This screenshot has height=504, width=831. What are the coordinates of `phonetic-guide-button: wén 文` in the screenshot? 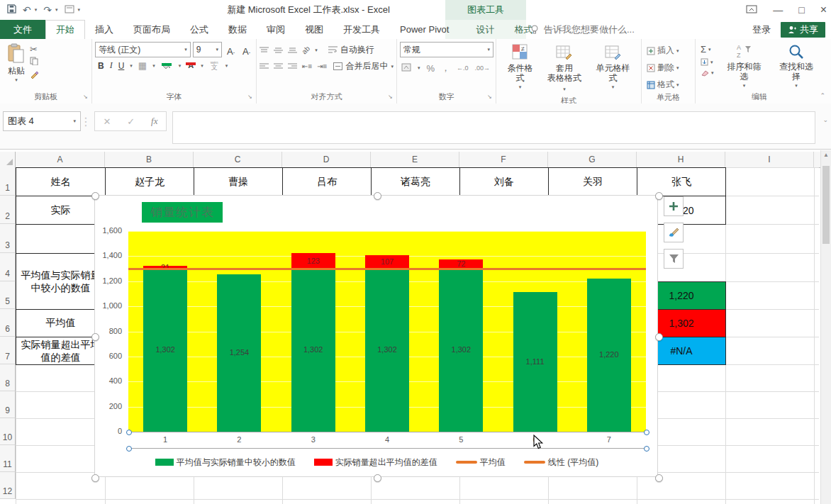 It's located at (214, 65).